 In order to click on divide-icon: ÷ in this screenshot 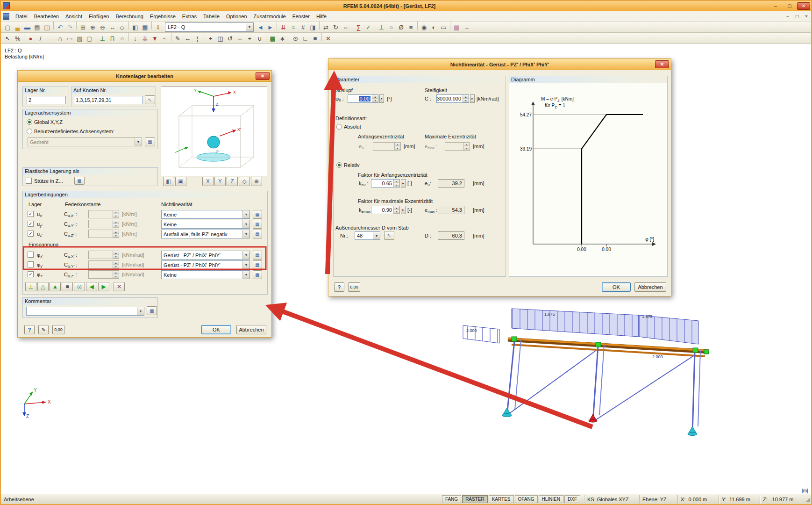, I will do `click(249, 39)`.